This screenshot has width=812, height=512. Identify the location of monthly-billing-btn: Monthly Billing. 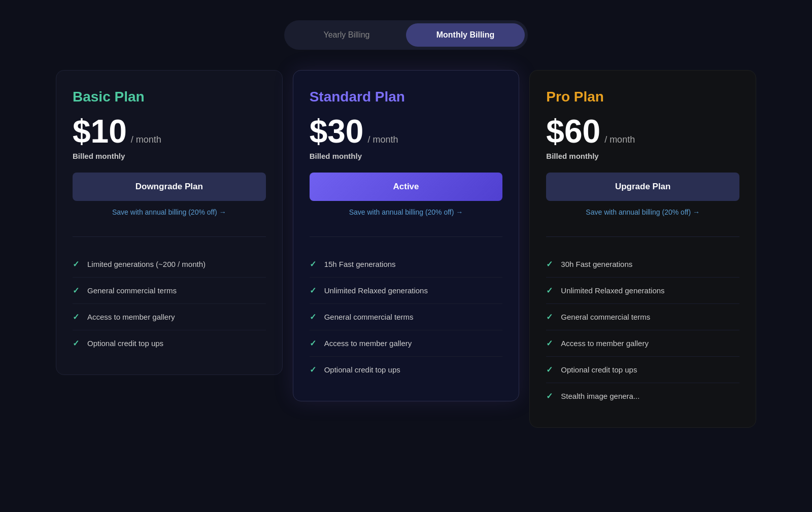
(465, 35).